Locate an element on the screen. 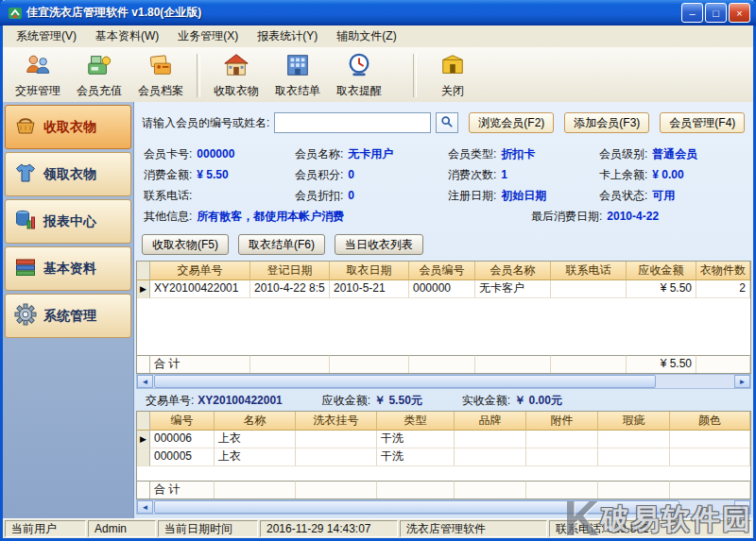 The width and height of the screenshot is (756, 541). toolbar-label: 会员档案 is located at coordinates (161, 91).